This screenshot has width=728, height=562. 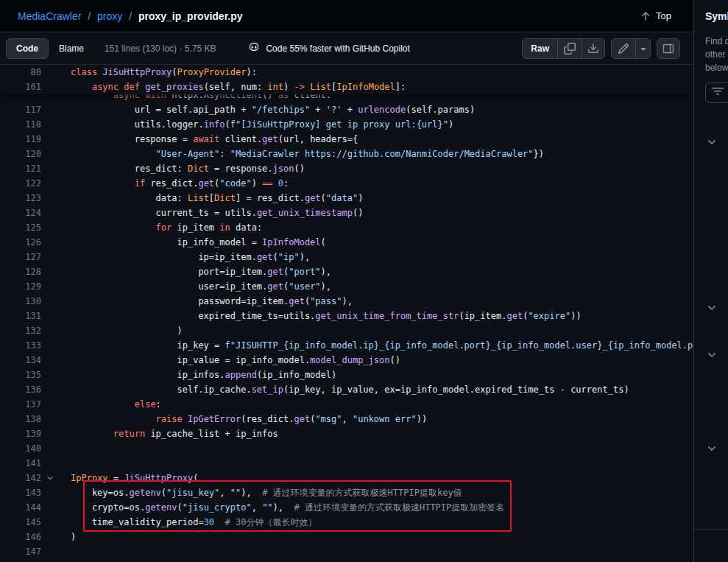 I want to click on fold-chevron-icon, so click(x=52, y=478).